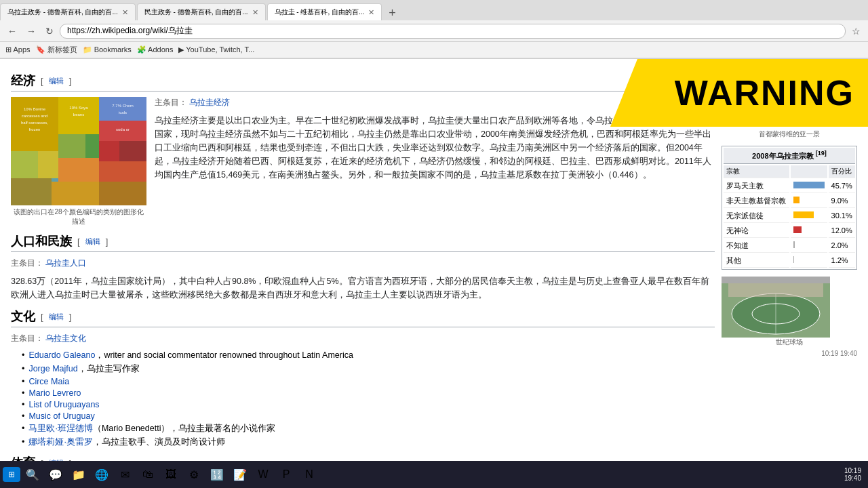 Image resolution: width=868 pixels, height=488 pixels. Describe the element at coordinates (201, 12) in the screenshot. I see `tab-2: 民主政务 - 德鲁斯百科, 自由的百... ✕` at that location.